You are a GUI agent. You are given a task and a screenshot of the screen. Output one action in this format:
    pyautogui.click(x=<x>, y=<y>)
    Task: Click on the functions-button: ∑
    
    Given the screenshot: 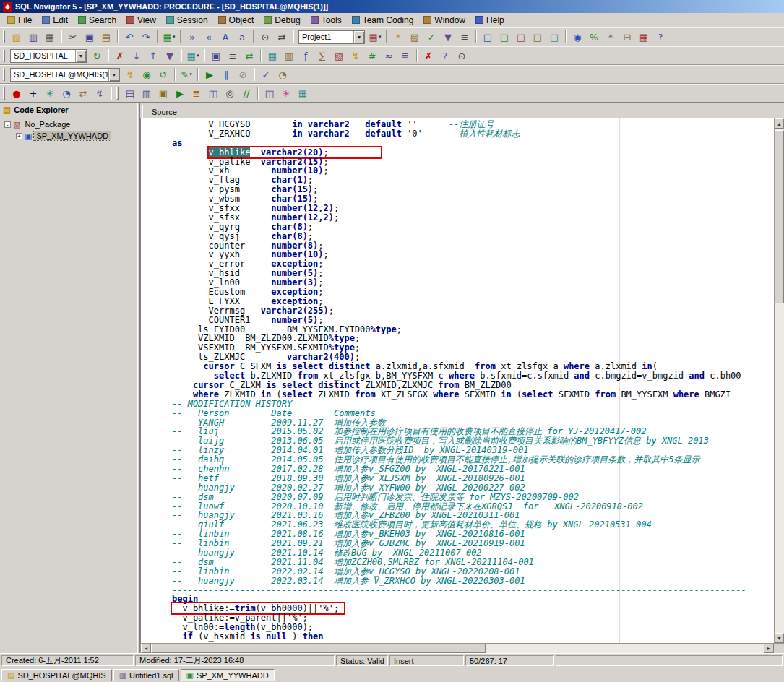 What is the action you would take?
    pyautogui.click(x=322, y=56)
    